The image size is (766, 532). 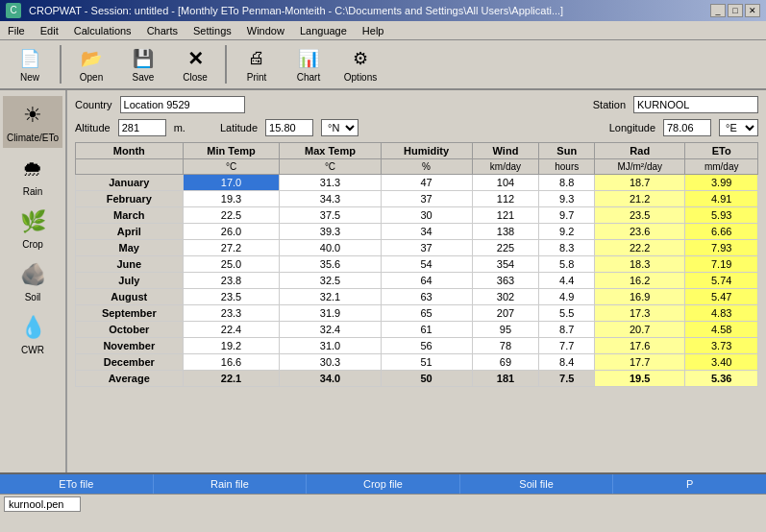 What do you see at coordinates (722, 182) in the screenshot?
I see `cell-eto: 3.99` at bounding box center [722, 182].